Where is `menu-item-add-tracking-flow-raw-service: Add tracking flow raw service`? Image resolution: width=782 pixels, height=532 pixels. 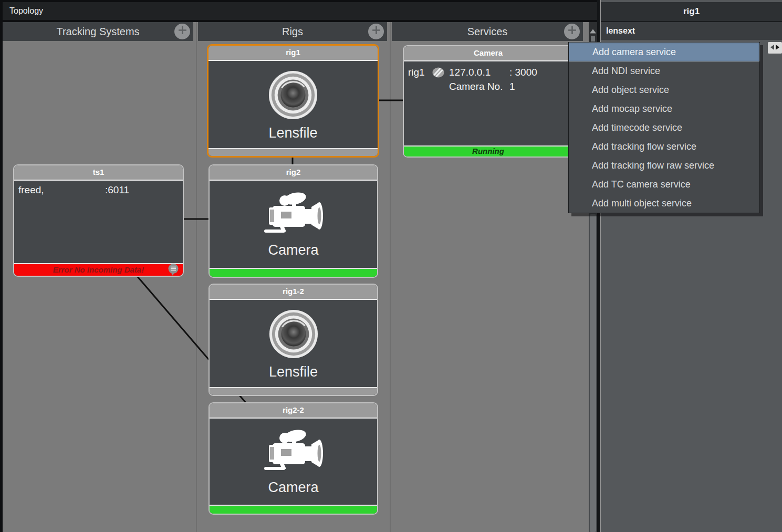 menu-item-add-tracking-flow-raw-service: Add tracking flow raw service is located at coordinates (664, 165).